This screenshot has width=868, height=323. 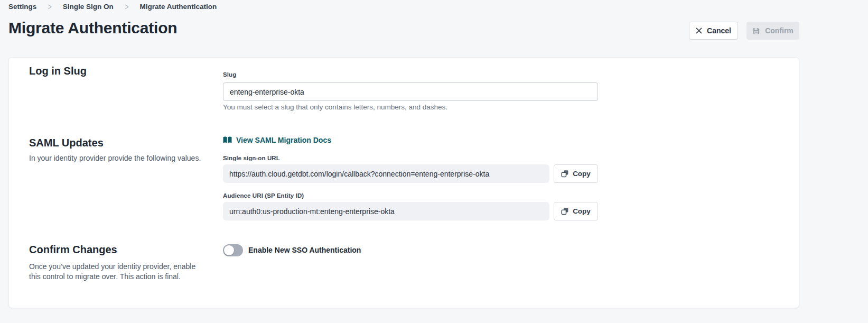 What do you see at coordinates (719, 31) in the screenshot?
I see `cancel-button-label: Cancel` at bounding box center [719, 31].